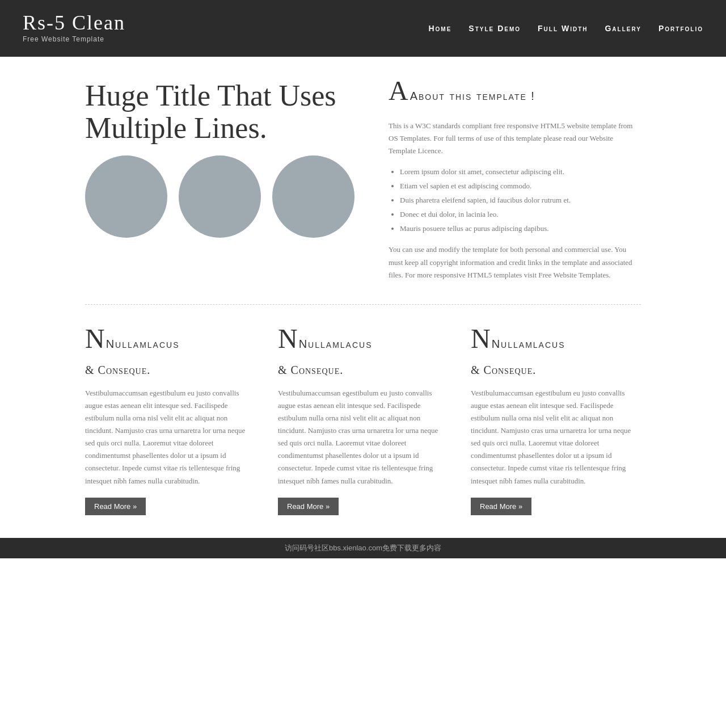  What do you see at coordinates (440, 28) in the screenshot?
I see `nav-home: Home` at bounding box center [440, 28].